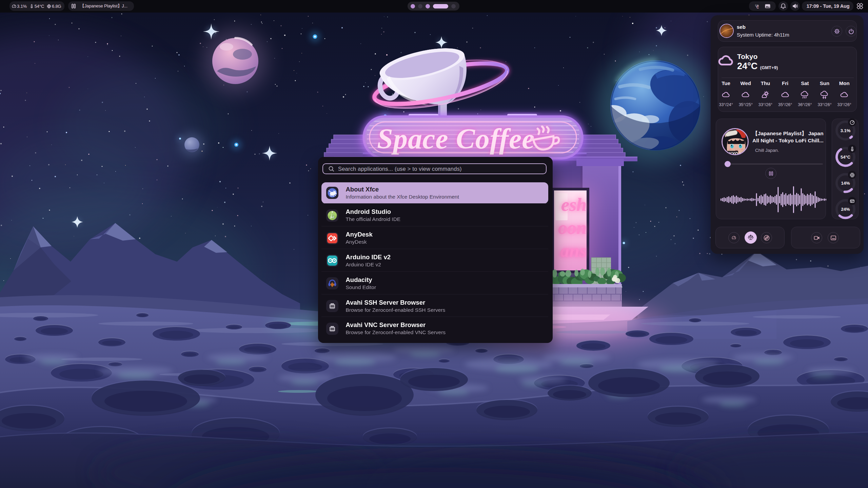  What do you see at coordinates (572, 228) in the screenshot?
I see `svg-text: oon` at bounding box center [572, 228].